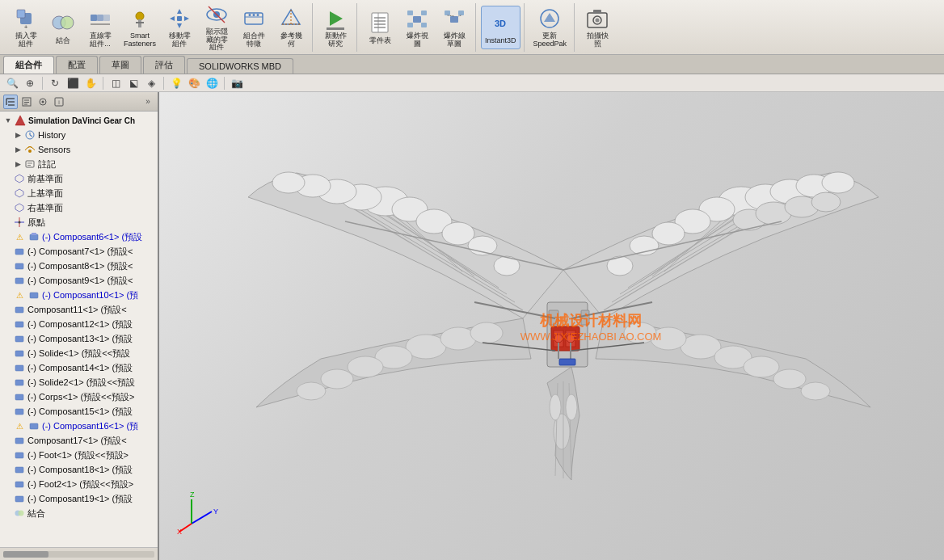 The width and height of the screenshot is (944, 560). What do you see at coordinates (200, 512) in the screenshot?
I see `axis-indicator: Y Z X` at bounding box center [200, 512].